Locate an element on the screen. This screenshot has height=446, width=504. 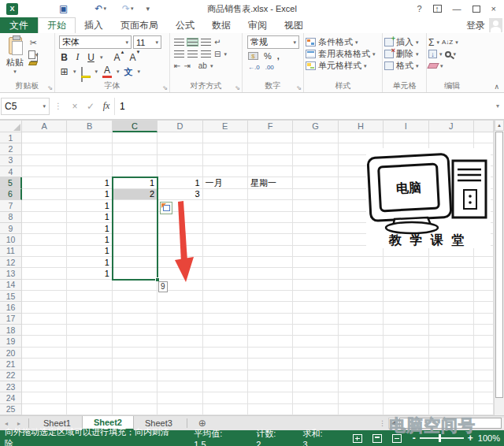
cell-H13 is located at coordinates (361, 273).